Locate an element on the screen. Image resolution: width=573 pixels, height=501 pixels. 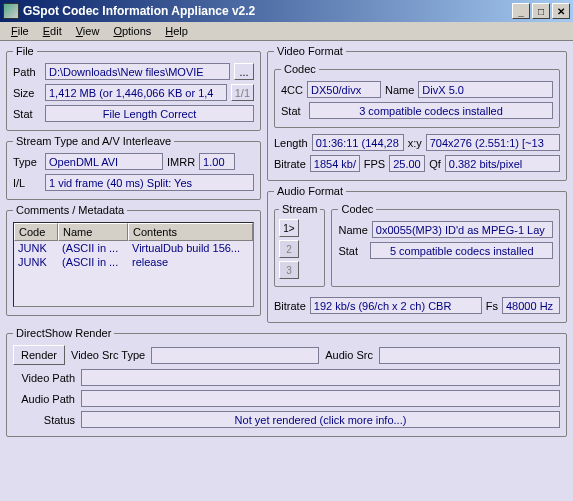
vpath-field is located at coordinates (320, 378).